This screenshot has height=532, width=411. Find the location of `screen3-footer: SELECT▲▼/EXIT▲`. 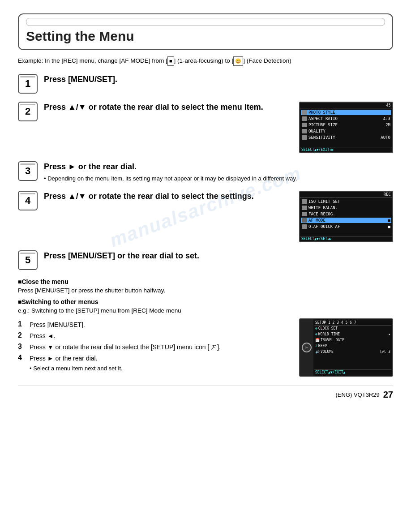

screen3-footer: SELECT▲▼/EXIT▲ is located at coordinates (353, 372).